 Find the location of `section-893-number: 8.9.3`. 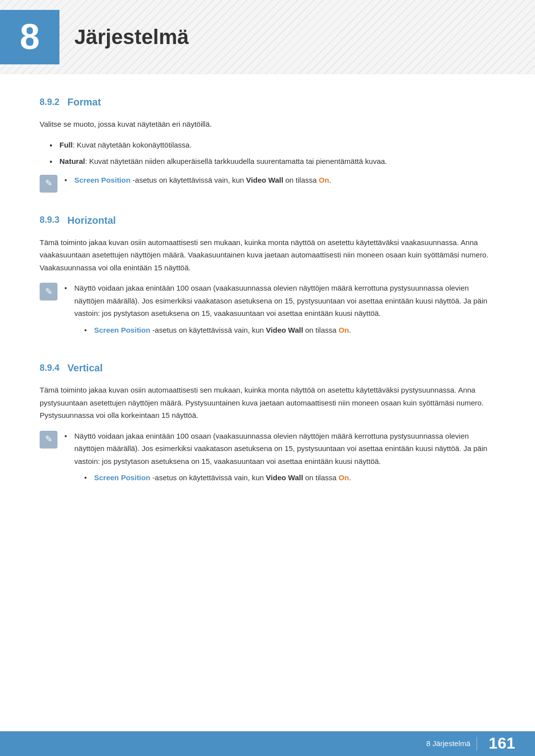

section-893-number: 8.9.3 is located at coordinates (50, 220).